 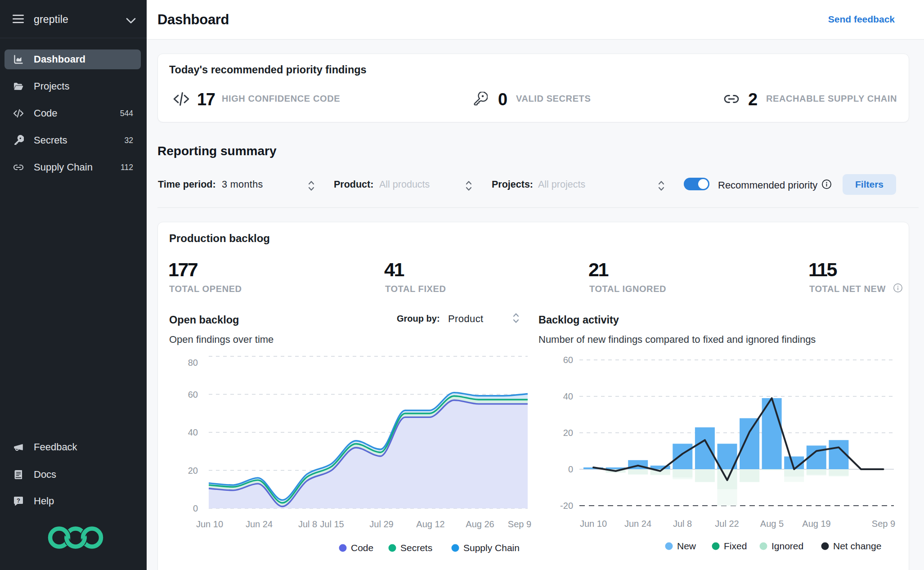 What do you see at coordinates (727, 524) in the screenshot?
I see `svg-text: Jul 22` at bounding box center [727, 524].